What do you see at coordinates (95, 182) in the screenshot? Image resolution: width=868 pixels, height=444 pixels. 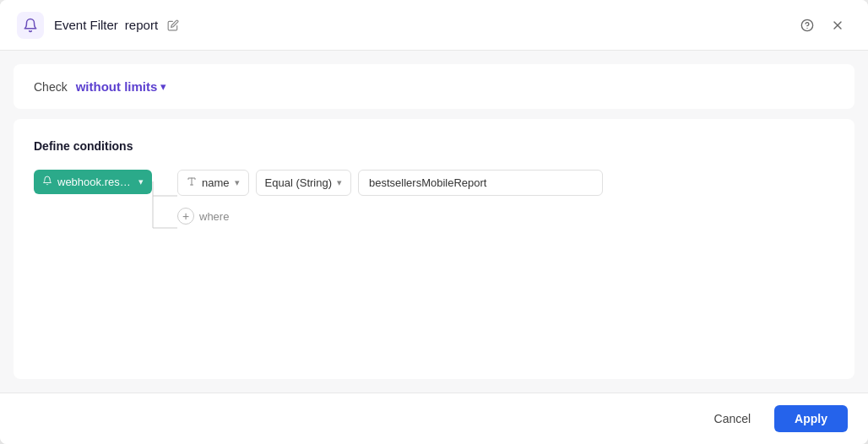 I see `event-dropdown-label: webhook.resp...` at bounding box center [95, 182].